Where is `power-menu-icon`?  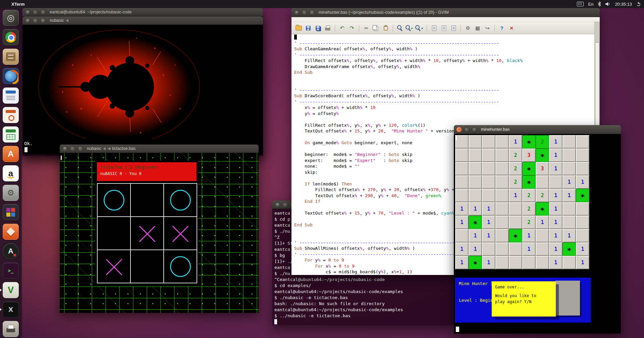 power-menu-icon is located at coordinates (639, 4).